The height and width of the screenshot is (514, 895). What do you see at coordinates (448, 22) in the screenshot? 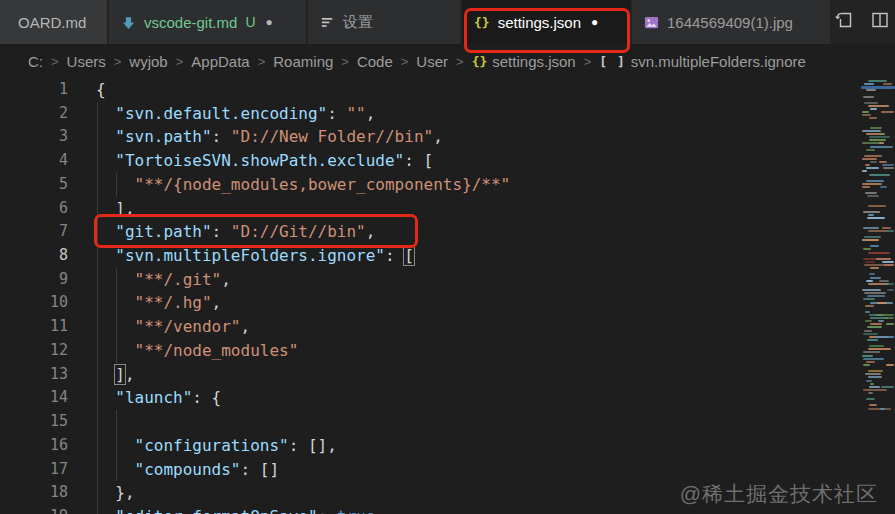
I see `tab-bar: OARD.mdvscode-git.mdU●设置{}settings.json●…` at bounding box center [448, 22].